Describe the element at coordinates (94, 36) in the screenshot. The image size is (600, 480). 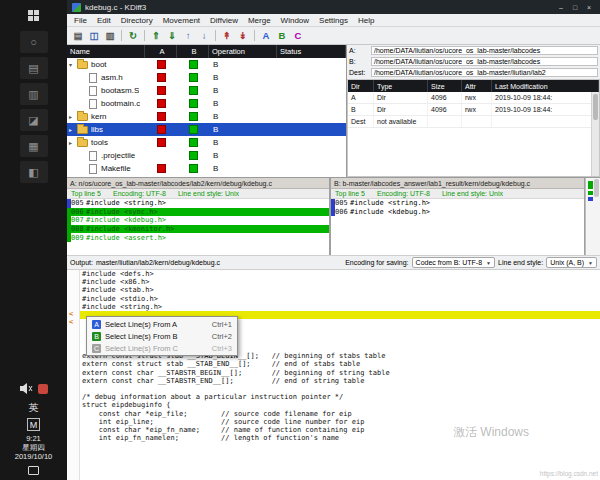
I see `save-icon: ◫` at that location.